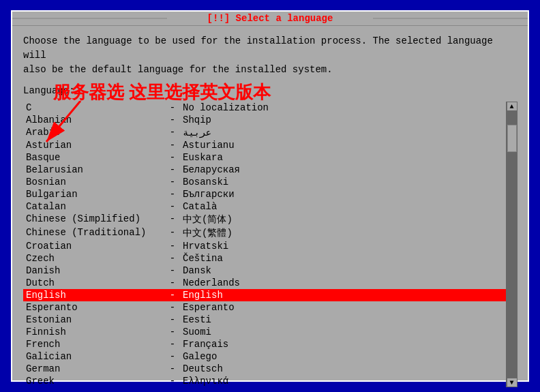 The height and width of the screenshot is (392, 540). What do you see at coordinates (197, 332) in the screenshot?
I see `language-native-name: Suomi` at bounding box center [197, 332].